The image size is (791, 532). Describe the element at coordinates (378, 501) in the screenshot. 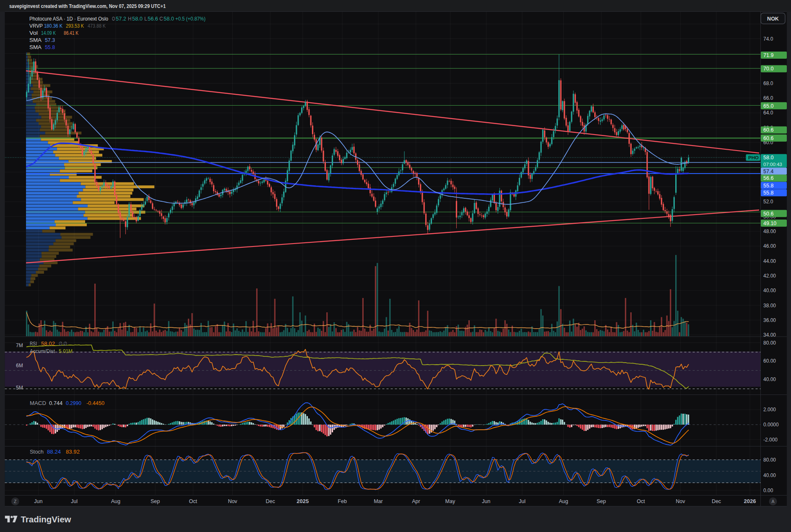

I see `svg-text: Mar` at that location.